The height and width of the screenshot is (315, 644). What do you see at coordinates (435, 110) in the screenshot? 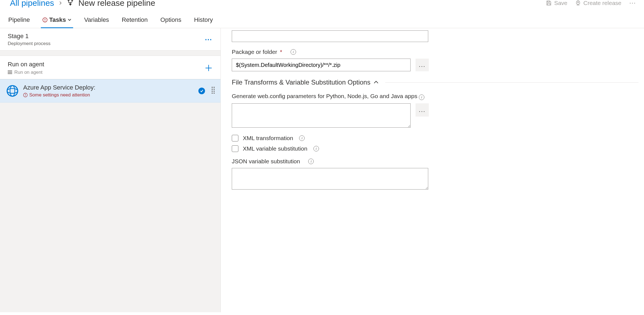
I see `field-generate-webconfig: Generate web.config parameters for Pytho…` at bounding box center [435, 110].